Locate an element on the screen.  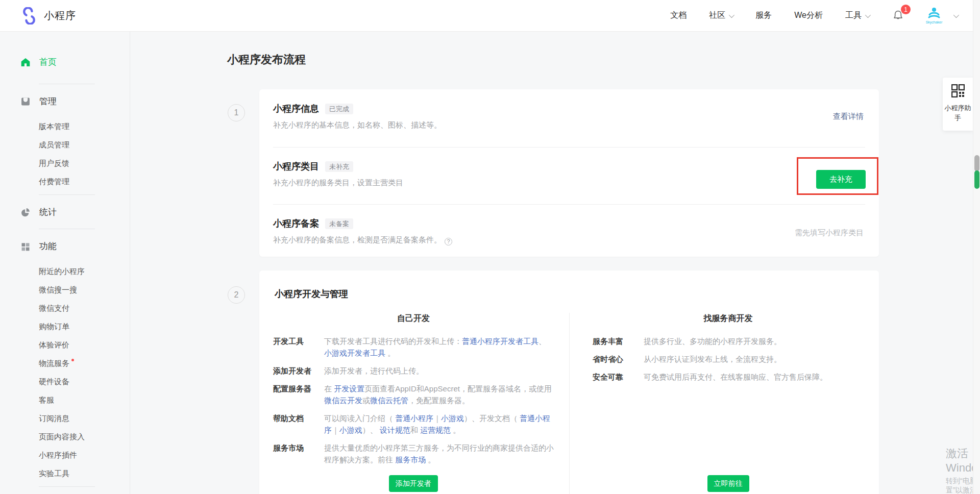
info-row-label: 配置服务器 is located at coordinates (299, 394).